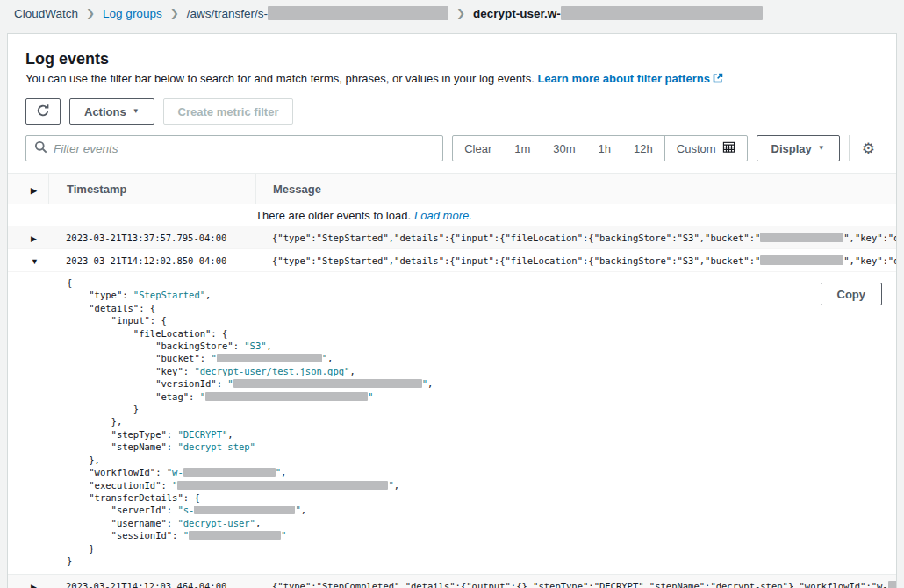 The image size is (904, 588). Describe the element at coordinates (481, 472) in the screenshot. I see `json-line: "workflowId": "w-",` at that location.